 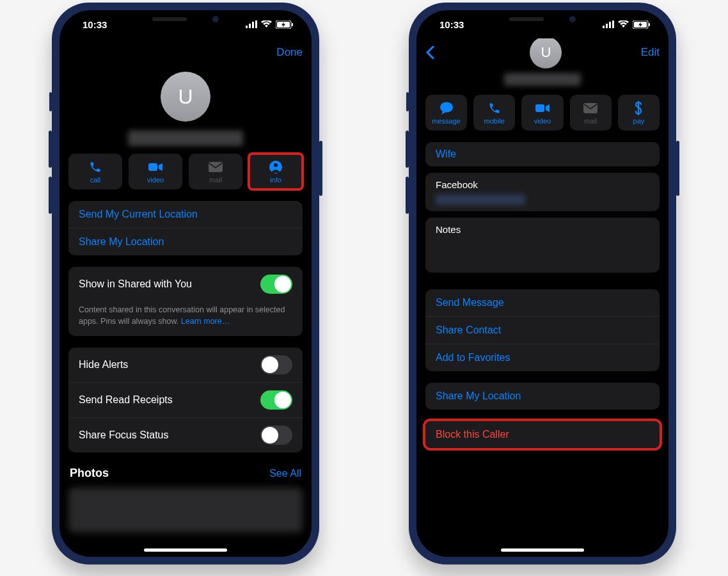 What do you see at coordinates (186, 228) in the screenshot?
I see `location-panel: Send My Current Location Share My Locati…` at bounding box center [186, 228].